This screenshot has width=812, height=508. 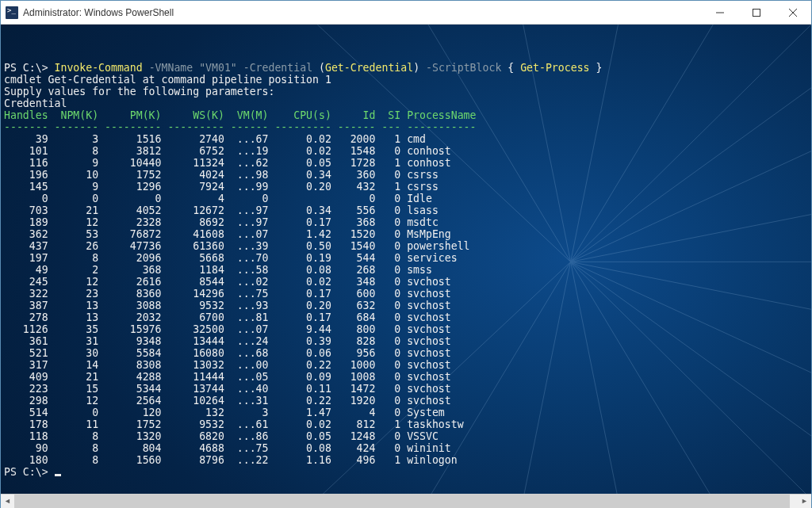 What do you see at coordinates (406, 436) in the screenshot?
I see `terminal-line: 118 8 1320 6820 ...86 0.05 1248 0 VSSVC` at bounding box center [406, 436].